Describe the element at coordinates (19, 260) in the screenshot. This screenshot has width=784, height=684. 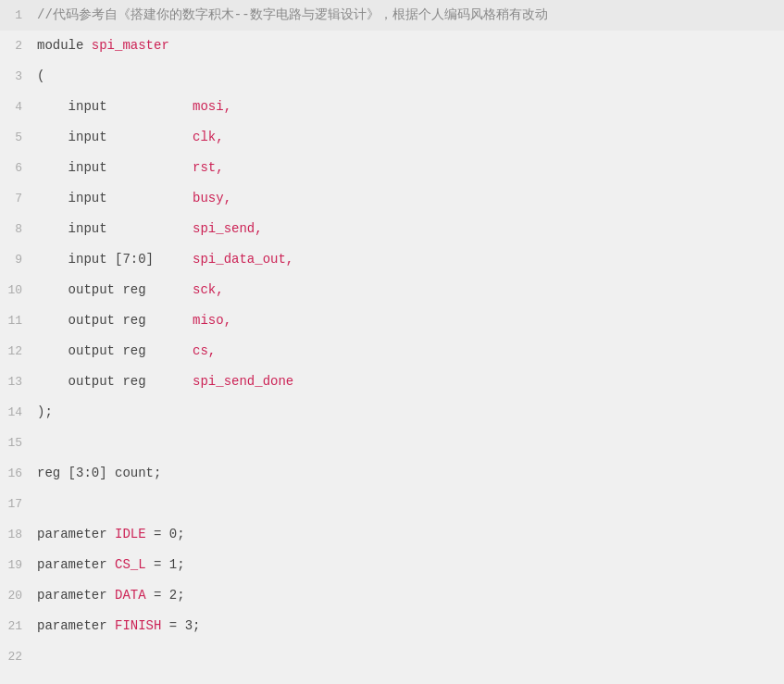
I see `line-number: 9` at that location.